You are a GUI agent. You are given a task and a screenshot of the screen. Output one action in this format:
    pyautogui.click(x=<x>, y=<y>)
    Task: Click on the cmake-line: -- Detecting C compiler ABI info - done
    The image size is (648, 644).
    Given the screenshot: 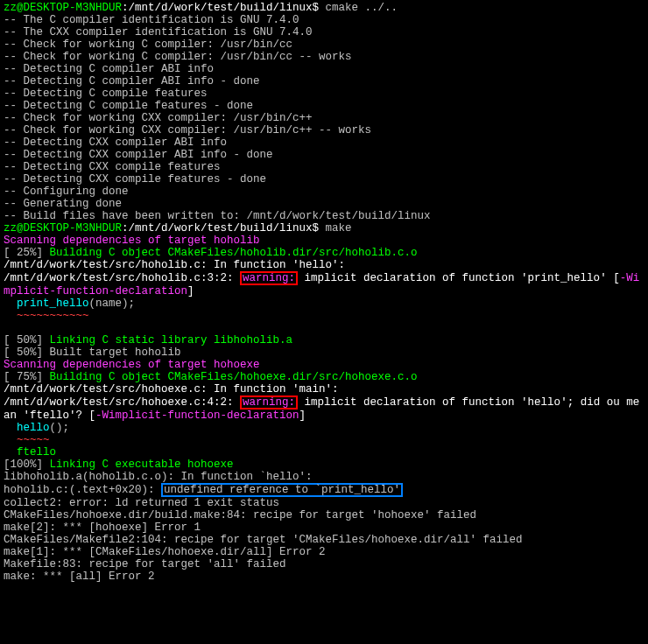 What is the action you would take?
    pyautogui.click(x=131, y=81)
    